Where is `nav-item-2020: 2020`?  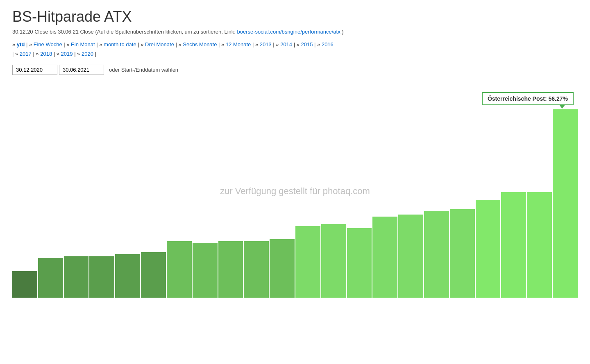 nav-item-2020: 2020 is located at coordinates (88, 54).